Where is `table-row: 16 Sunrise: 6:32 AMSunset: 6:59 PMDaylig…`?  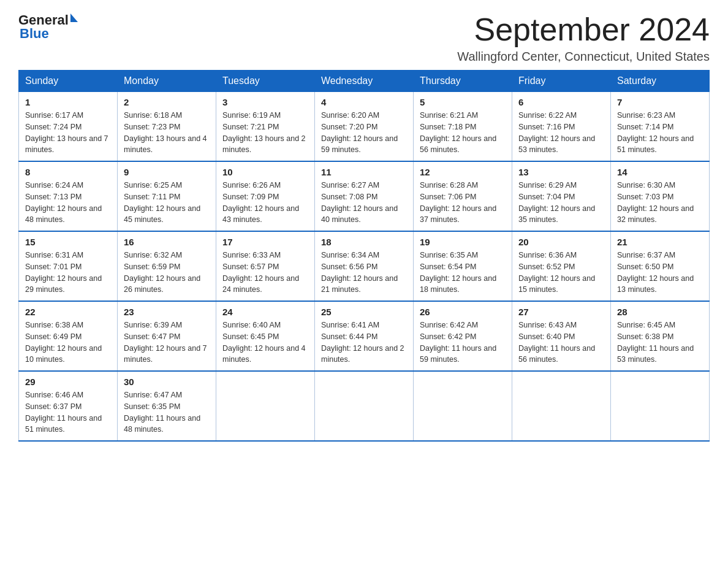
table-row: 16 Sunrise: 6:32 AMSunset: 6:59 PMDaylig… is located at coordinates (167, 266).